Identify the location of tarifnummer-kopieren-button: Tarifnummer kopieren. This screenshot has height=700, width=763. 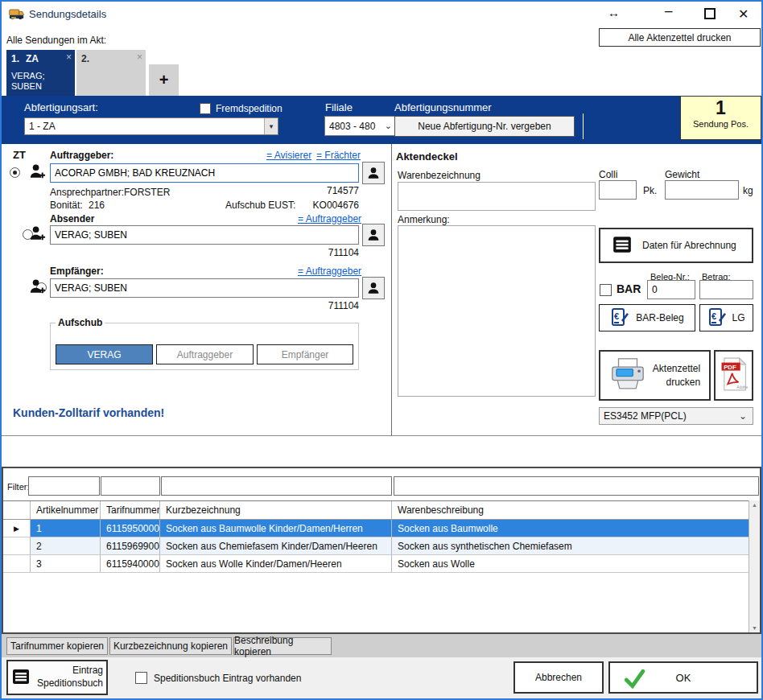
(57, 646).